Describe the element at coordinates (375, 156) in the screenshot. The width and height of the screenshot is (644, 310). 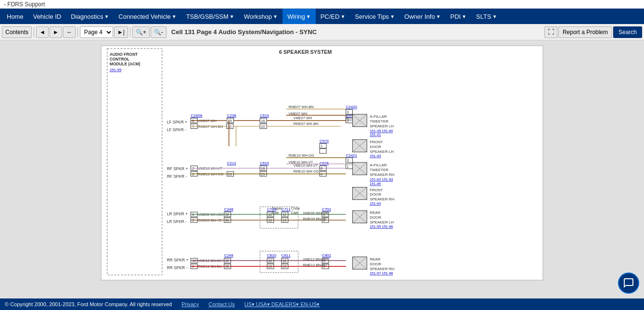
I see `svg-text: 151-93` at that location.